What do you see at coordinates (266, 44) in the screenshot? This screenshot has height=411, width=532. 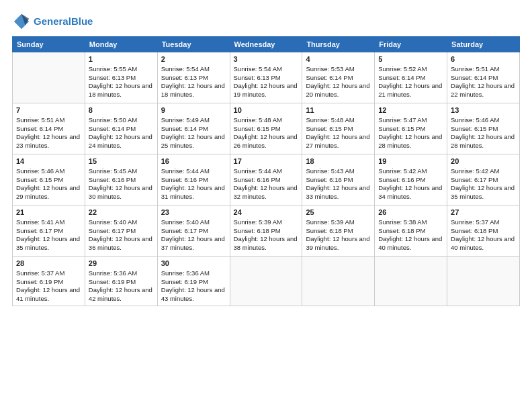 I see `header-day-wednesday: Wednesday` at bounding box center [266, 44].